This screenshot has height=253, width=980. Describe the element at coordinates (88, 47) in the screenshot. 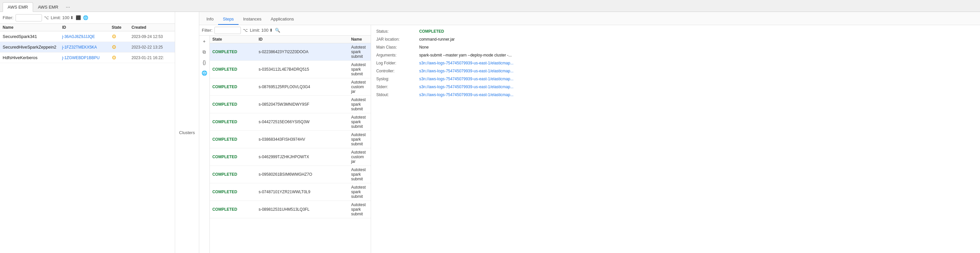

I see `cluster-row: SecuredHiveSparkZeppein2 j-1FZ32TMEKX5KA…` at that location.